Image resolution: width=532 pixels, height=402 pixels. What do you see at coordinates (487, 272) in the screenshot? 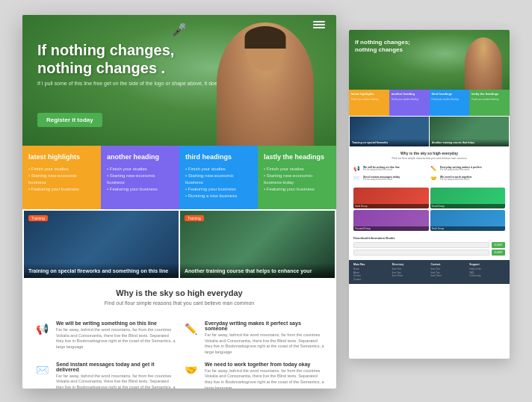
I see `footer-col-4: Support Help CenterFAQCommunity` at bounding box center [487, 272].